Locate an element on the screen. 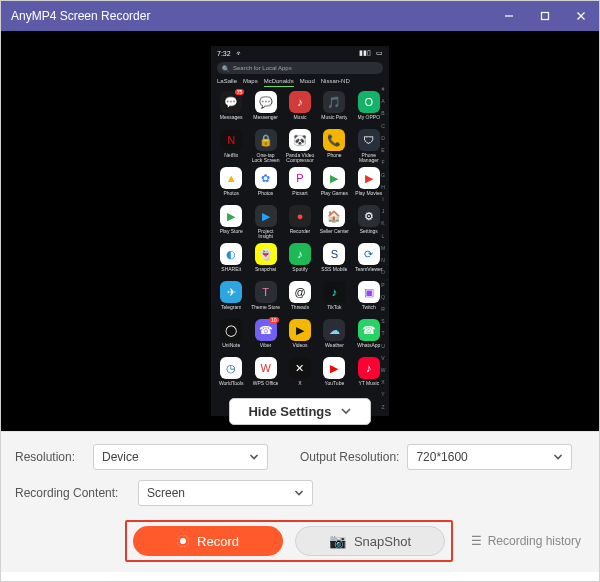 This screenshot has height=582, width=600. app-item: 👻Snapchat is located at coordinates (265, 260).